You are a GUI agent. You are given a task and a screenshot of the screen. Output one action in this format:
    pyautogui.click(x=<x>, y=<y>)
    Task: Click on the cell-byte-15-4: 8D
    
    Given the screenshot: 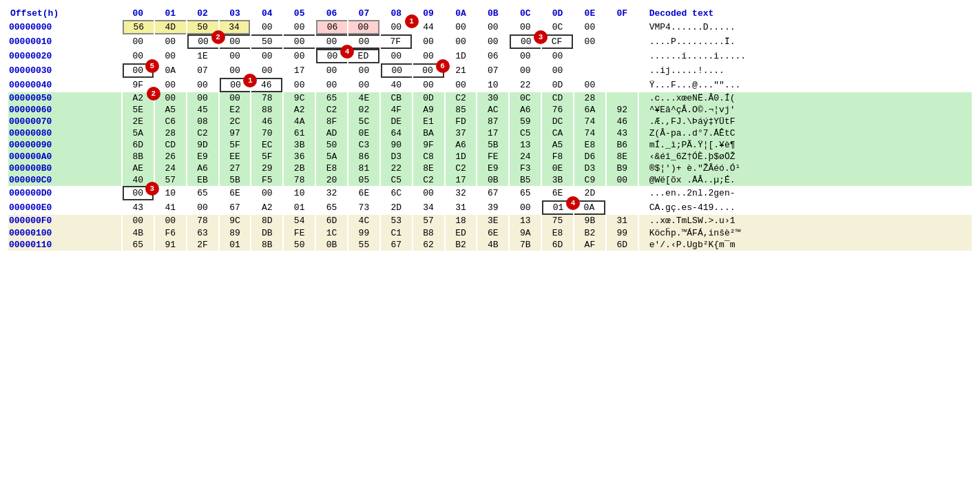 What is the action you would take?
    pyautogui.click(x=267, y=220)
    